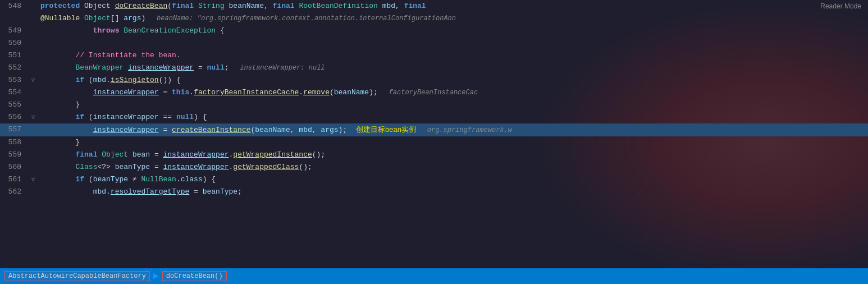  Describe the element at coordinates (135, 67) in the screenshot. I see `code-text: BeanWrapper instanceWrapper = null;` at that location.